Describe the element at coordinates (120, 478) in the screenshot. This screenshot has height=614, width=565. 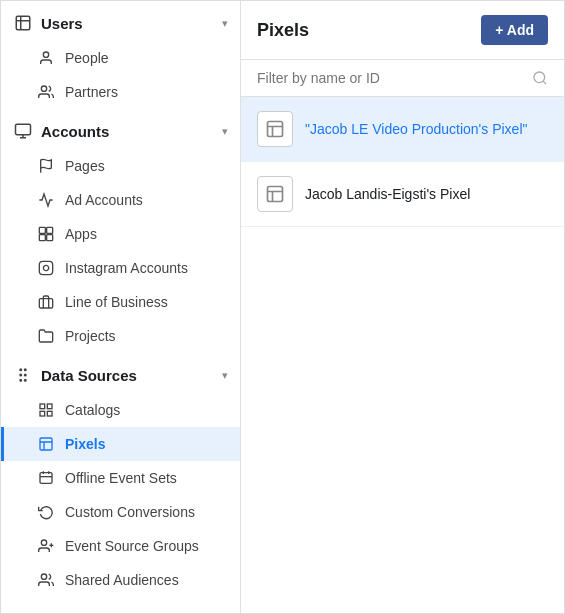
I see `sidebar-item-offline-event-sets: Offline Event Sets` at that location.